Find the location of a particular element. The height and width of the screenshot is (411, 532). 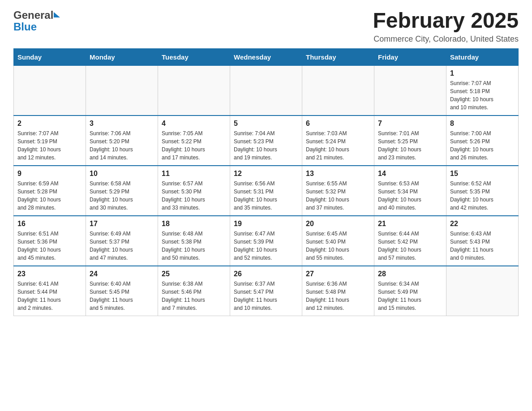

day-number: 24 is located at coordinates (122, 274).